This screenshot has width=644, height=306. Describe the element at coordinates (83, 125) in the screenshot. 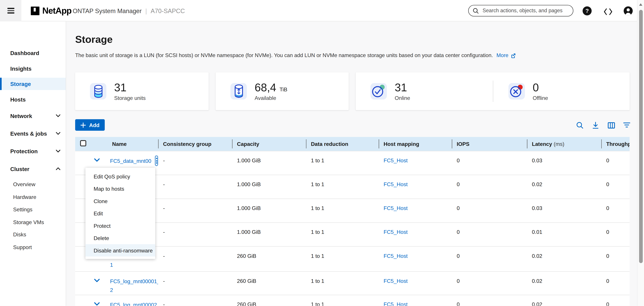

I see `plus-icon` at that location.